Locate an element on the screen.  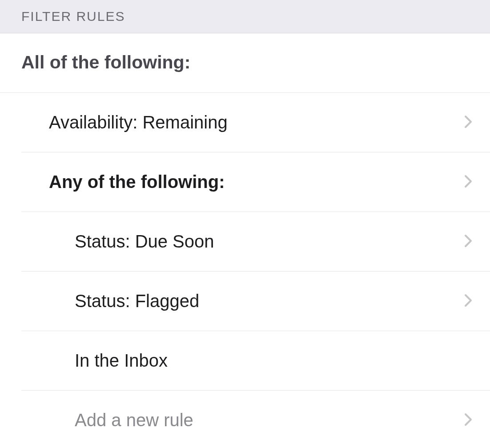
rule-label: Status: Flagged is located at coordinates (137, 301).